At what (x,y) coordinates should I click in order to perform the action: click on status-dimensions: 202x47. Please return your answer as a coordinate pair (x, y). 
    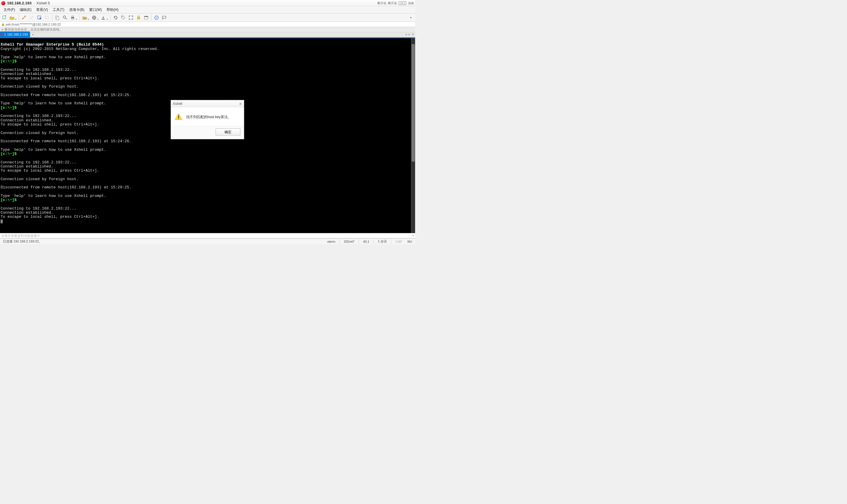
    Looking at the image, I should click on (349, 241).